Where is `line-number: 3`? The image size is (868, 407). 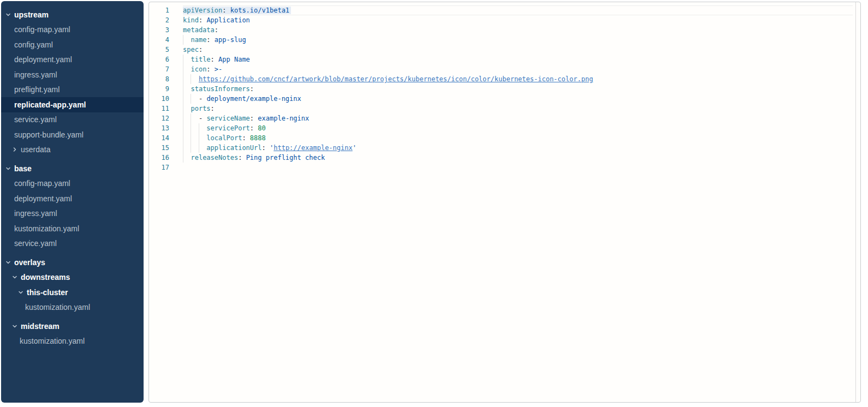 line-number: 3 is located at coordinates (159, 30).